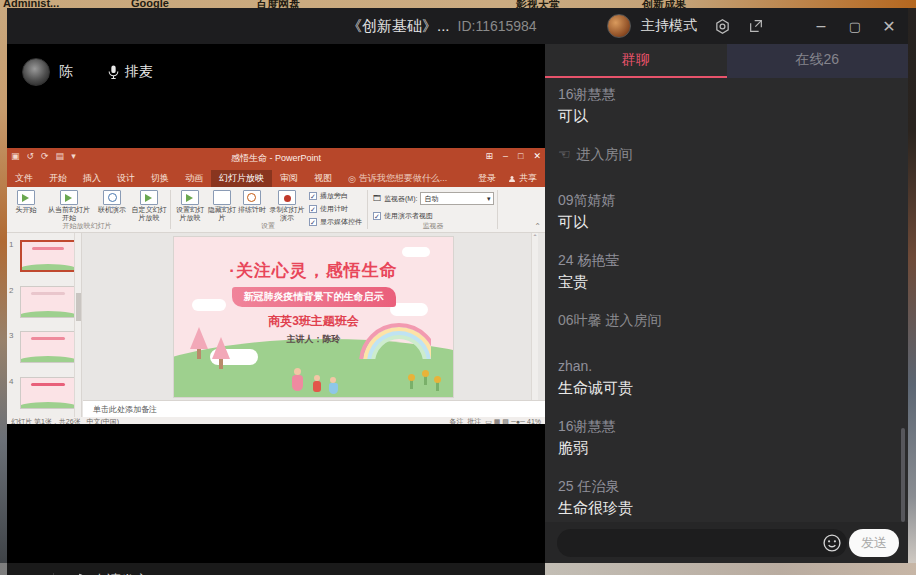 This screenshot has width=916, height=575. Describe the element at coordinates (722, 26) in the screenshot. I see `settings-gear-icon` at that location.